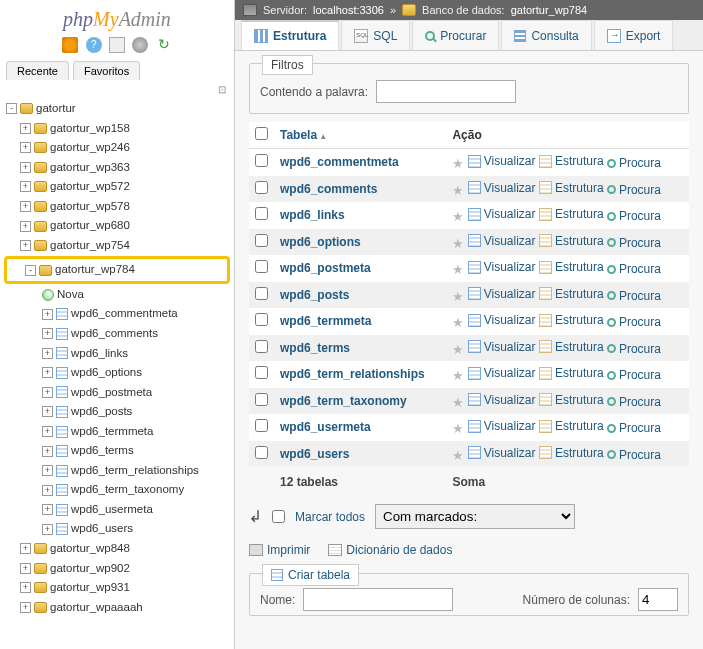  Describe the element at coordinates (475, 516) in the screenshot. I see `bulk-action-select: Com marcados:` at that location.